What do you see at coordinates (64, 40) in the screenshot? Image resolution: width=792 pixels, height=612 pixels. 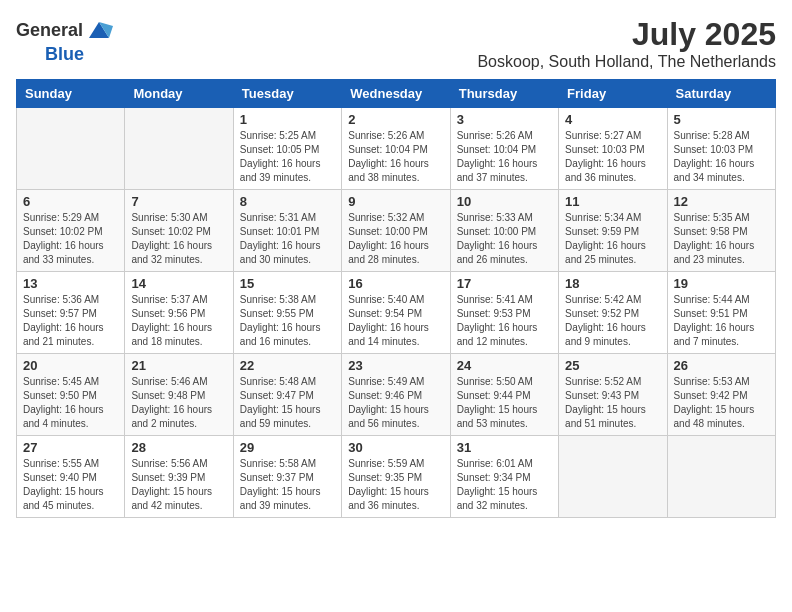 I see `logo: General Blue` at bounding box center [64, 40].